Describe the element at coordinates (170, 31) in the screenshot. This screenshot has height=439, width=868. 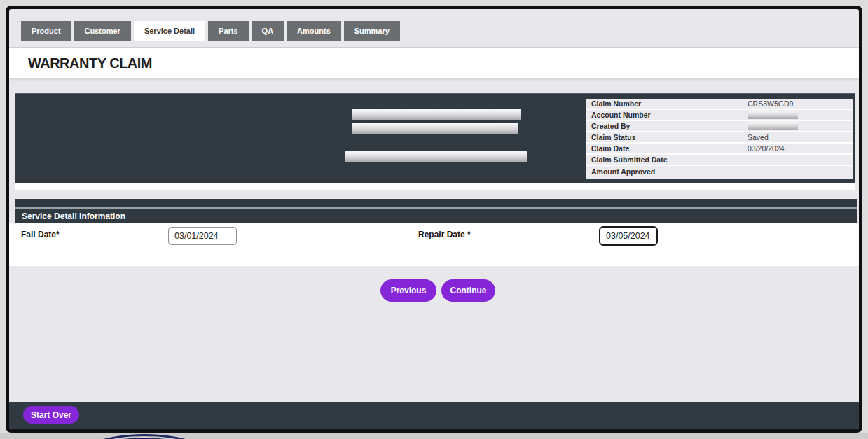
I see `tab-service-detail: Service Detail` at that location.